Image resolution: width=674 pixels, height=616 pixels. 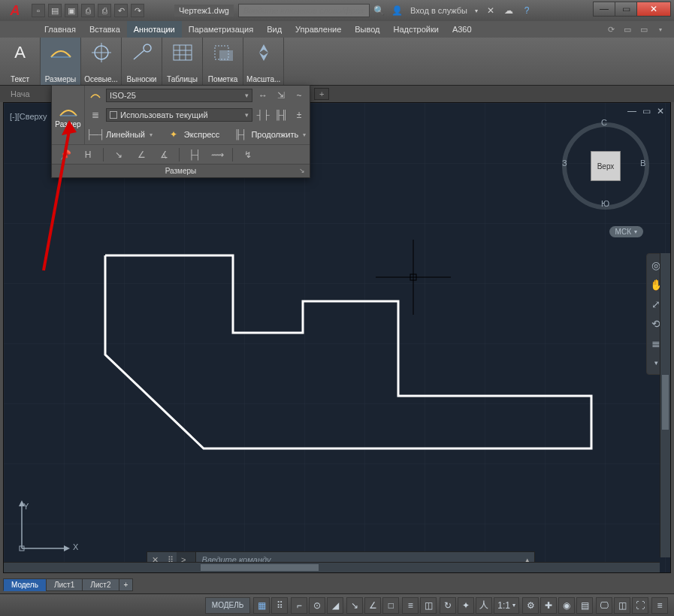 What do you see at coordinates (319, 29) in the screenshot?
I see `tab-manage: Управление` at bounding box center [319, 29].